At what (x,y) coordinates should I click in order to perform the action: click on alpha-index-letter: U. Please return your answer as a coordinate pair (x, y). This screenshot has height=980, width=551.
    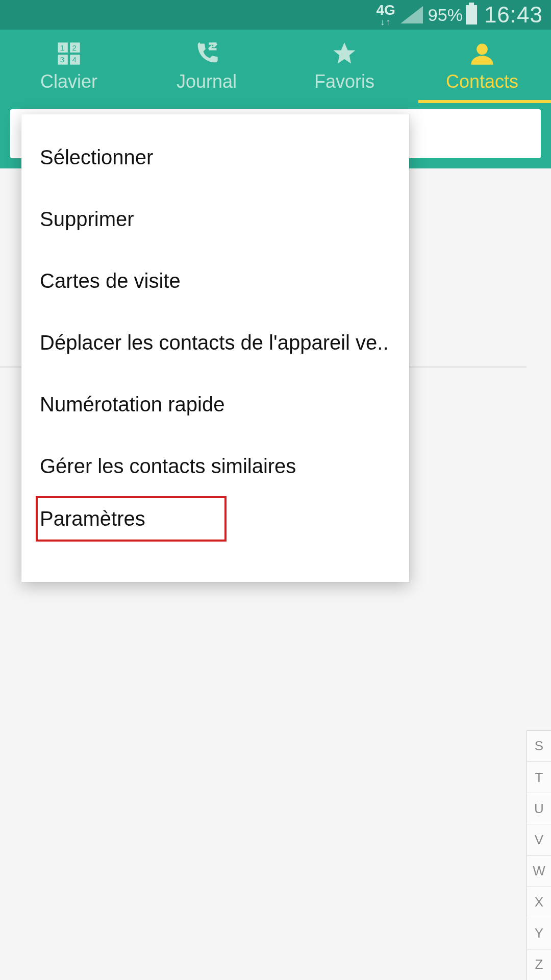
    Looking at the image, I should click on (539, 808).